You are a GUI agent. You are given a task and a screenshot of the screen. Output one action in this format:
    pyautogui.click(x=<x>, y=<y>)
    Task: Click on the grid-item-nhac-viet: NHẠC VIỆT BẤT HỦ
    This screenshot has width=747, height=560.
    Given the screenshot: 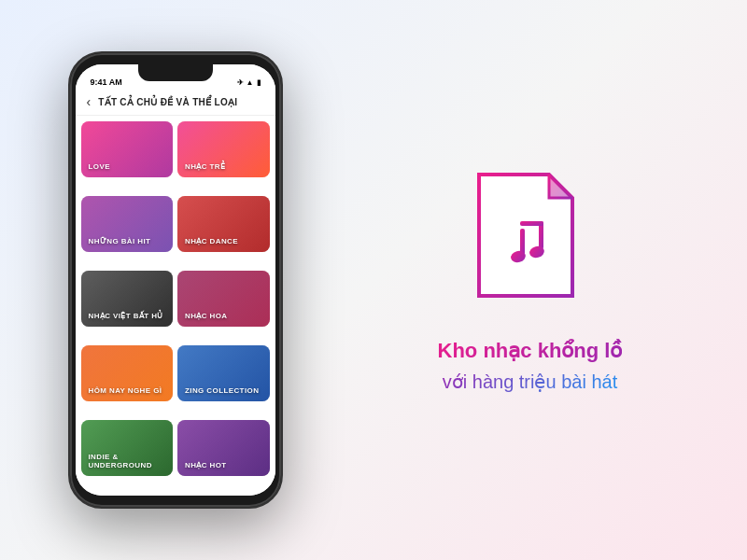 What is the action you would take?
    pyautogui.click(x=127, y=299)
    